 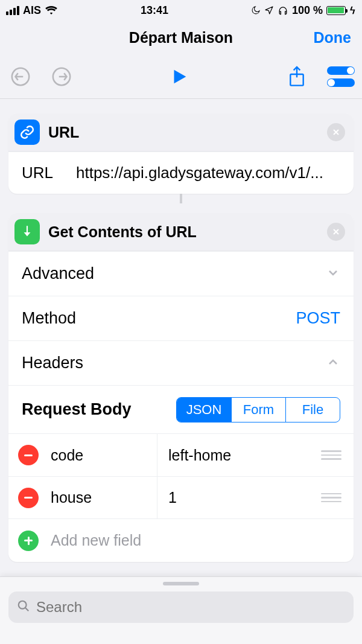 What do you see at coordinates (188, 232) in the screenshot?
I see `card-title: Get Contents of URL` at bounding box center [188, 232].